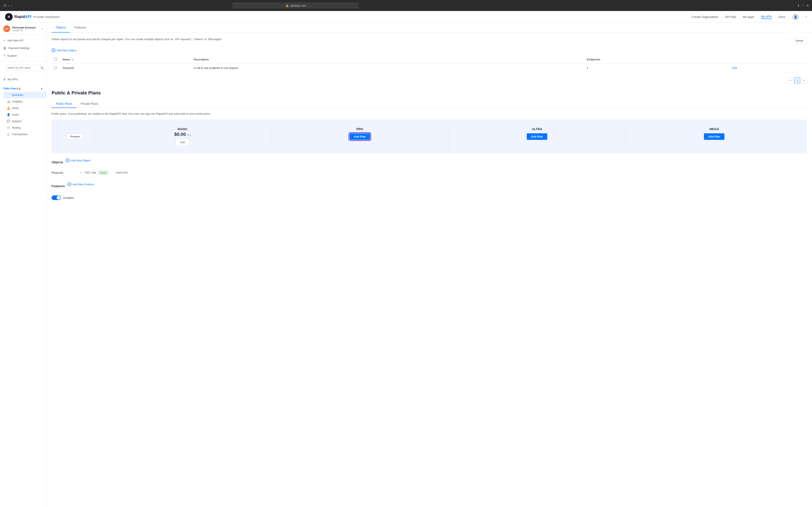 The height and width of the screenshot is (507, 812). What do you see at coordinates (429, 193) in the screenshot?
I see `features-subsection: Features + Add New Feature Enabled` at bounding box center [429, 193].